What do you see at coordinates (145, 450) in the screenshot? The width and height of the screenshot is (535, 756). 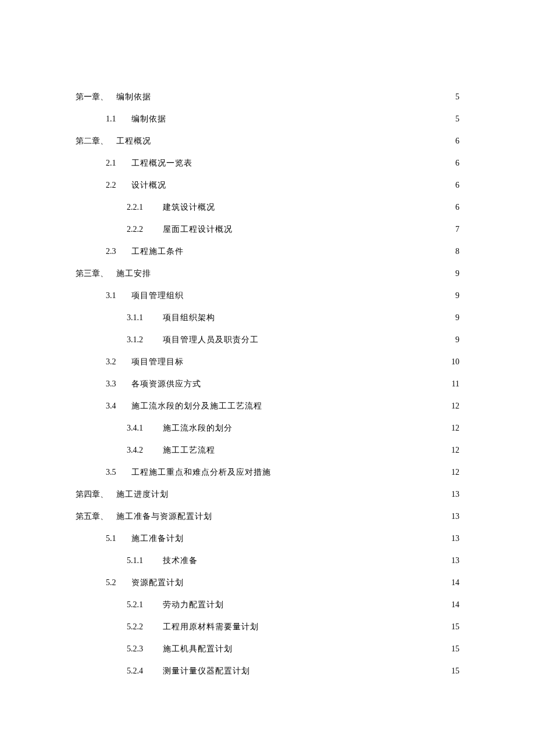 I see `toc-entry-number: 3.4.2` at bounding box center [145, 450].